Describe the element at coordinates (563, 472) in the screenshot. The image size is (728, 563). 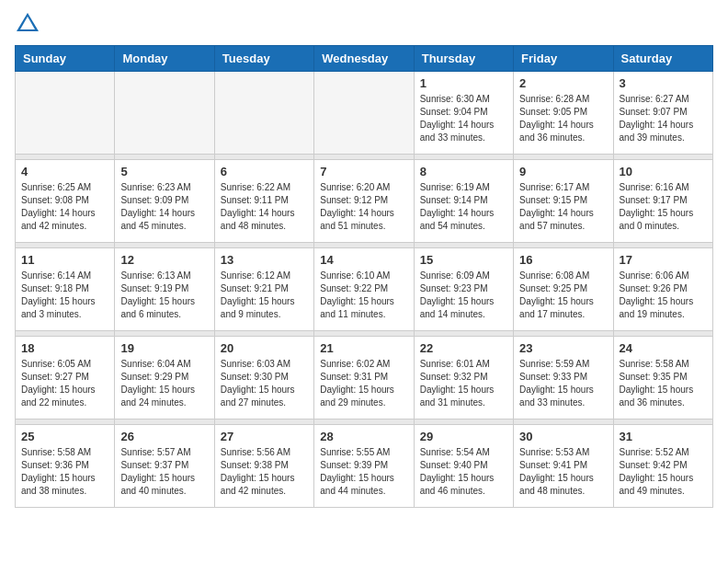
I see `day-info-30: Sunrise: 5:53 AMSunset: 9:41 PMDaylight:…` at that location.